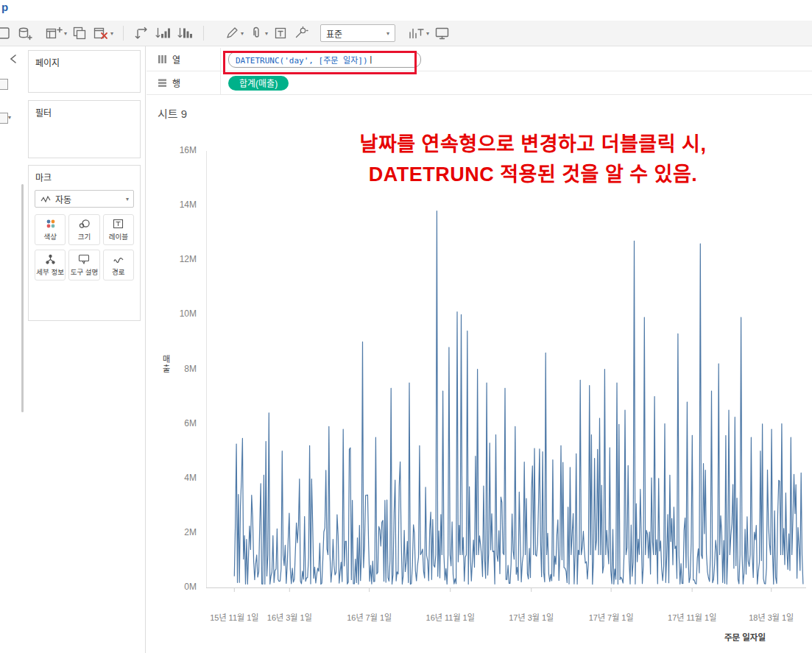  What do you see at coordinates (46, 199) in the screenshot?
I see `line-mark-icon` at bounding box center [46, 199].